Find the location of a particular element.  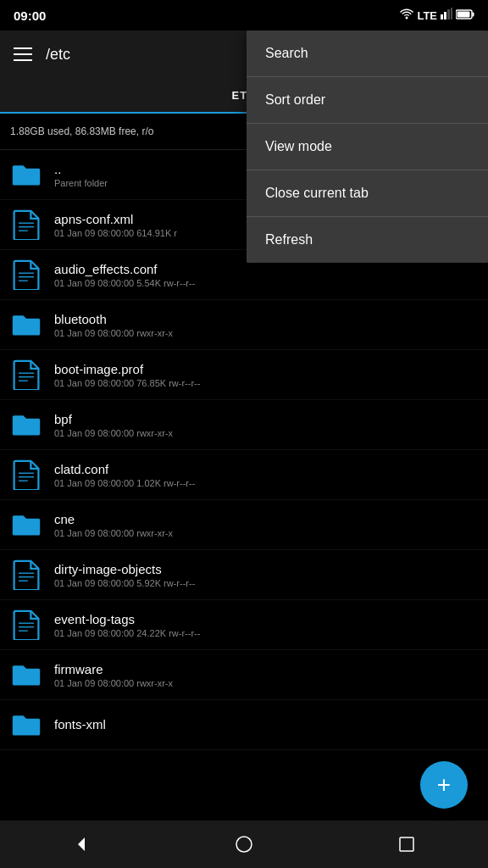

menu-item-search: Search is located at coordinates (368, 54).